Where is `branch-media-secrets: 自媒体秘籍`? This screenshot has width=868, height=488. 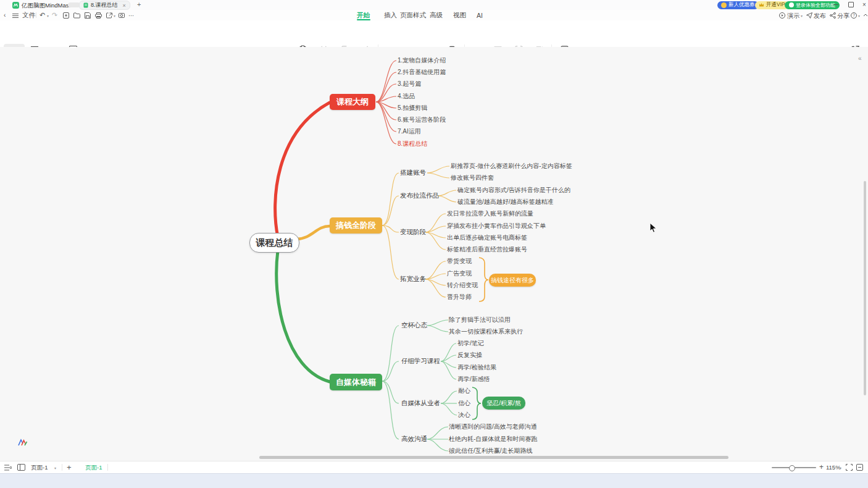 branch-media-secrets: 自媒体秘籍 is located at coordinates (356, 382).